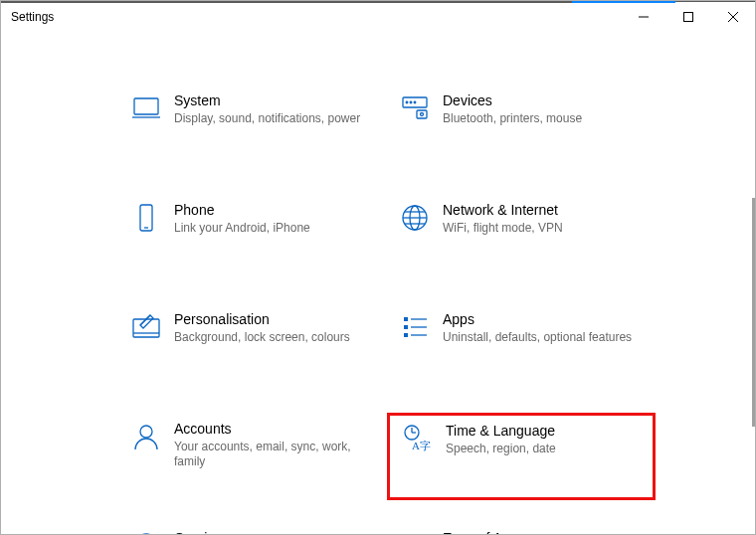 The image size is (756, 535). What do you see at coordinates (624, 2) in the screenshot?
I see `title-accent` at bounding box center [624, 2].